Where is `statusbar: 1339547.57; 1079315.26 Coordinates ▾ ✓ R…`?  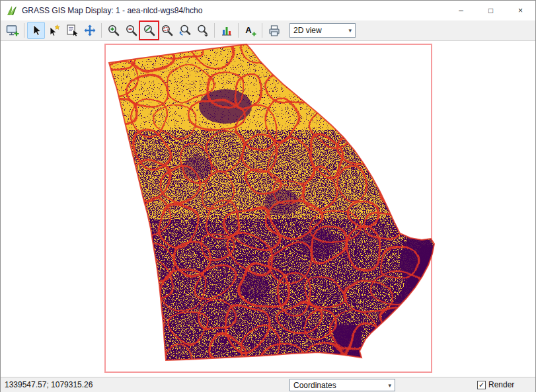 statusbar: 1339547.57; 1079315.26 Coordinates ▾ ✓ R… is located at coordinates (268, 385).